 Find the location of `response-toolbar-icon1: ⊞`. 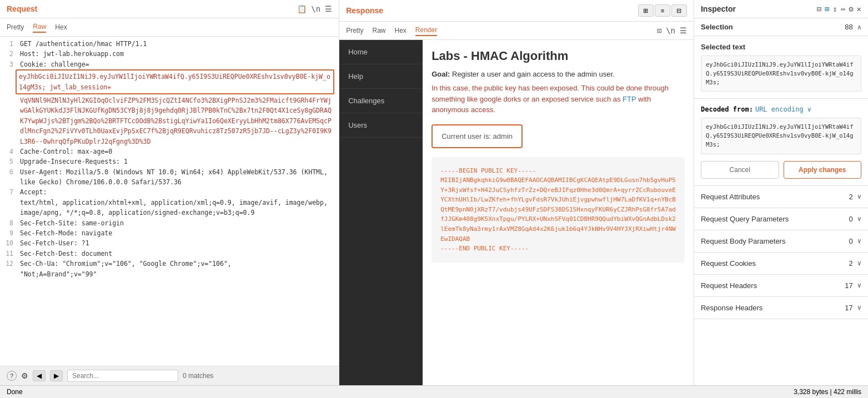

response-toolbar-icon1: ⊞ is located at coordinates (646, 11).